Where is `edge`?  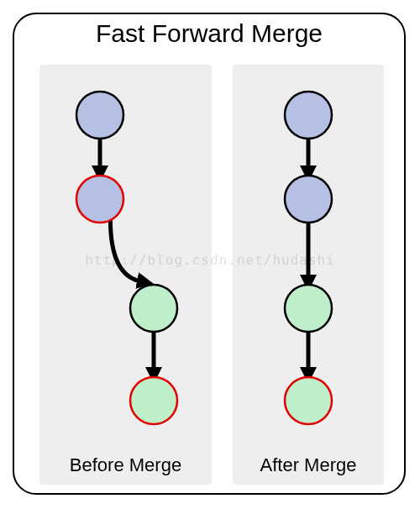 edge is located at coordinates (125, 250).